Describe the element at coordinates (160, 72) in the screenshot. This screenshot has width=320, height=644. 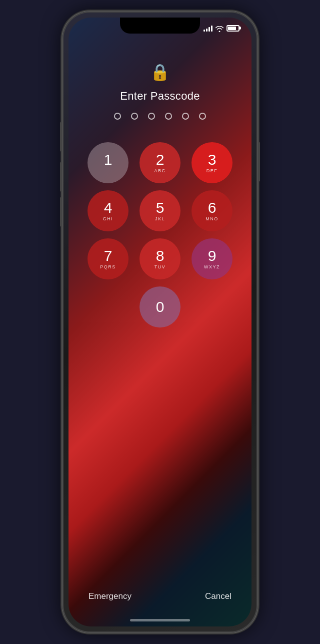
I see `lock-icon: 🔒` at that location.